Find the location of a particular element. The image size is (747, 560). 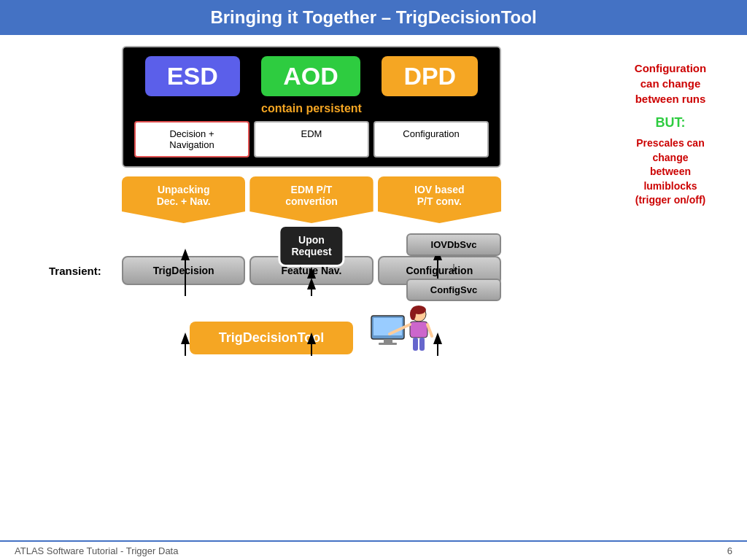

decision-nav-cell: Decision +Navigation is located at coordinates (192, 139).